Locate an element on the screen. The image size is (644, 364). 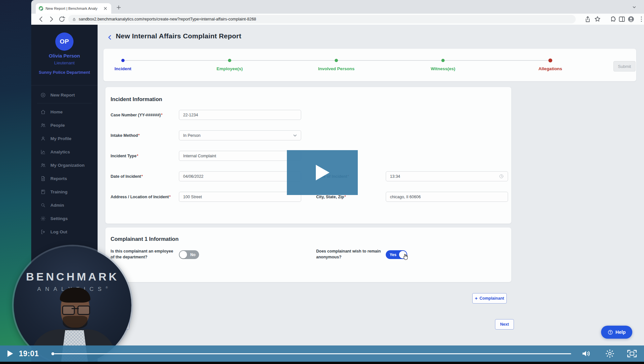
sidebar-item-my-profile: My Profile is located at coordinates (64, 138).